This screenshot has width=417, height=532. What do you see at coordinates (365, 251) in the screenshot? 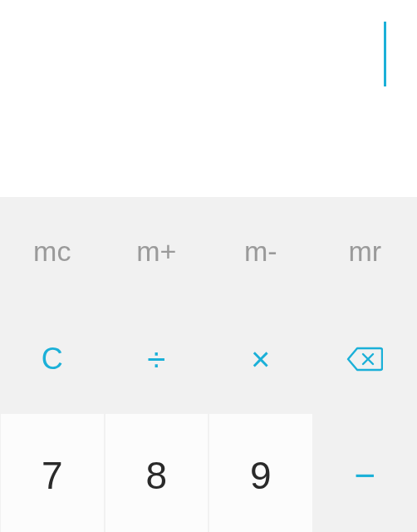
I see `memory-recall-button: mr` at bounding box center [365, 251].